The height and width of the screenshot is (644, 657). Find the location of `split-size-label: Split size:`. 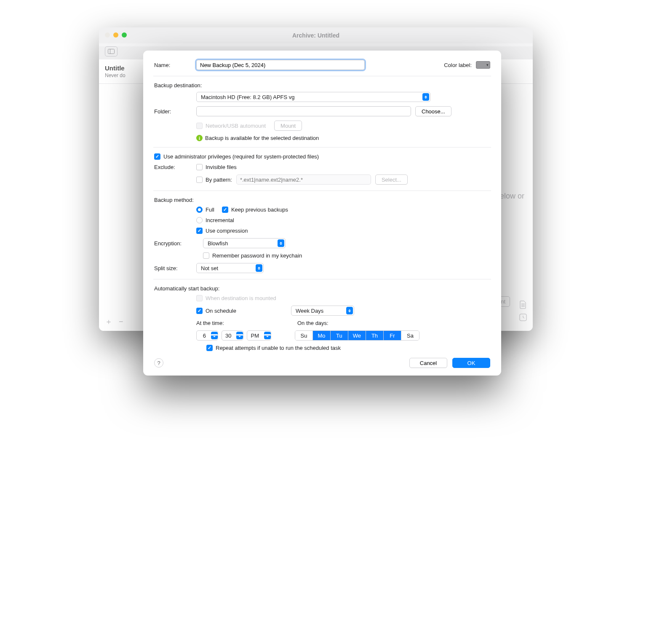

split-size-label: Split size: is located at coordinates (174, 268).